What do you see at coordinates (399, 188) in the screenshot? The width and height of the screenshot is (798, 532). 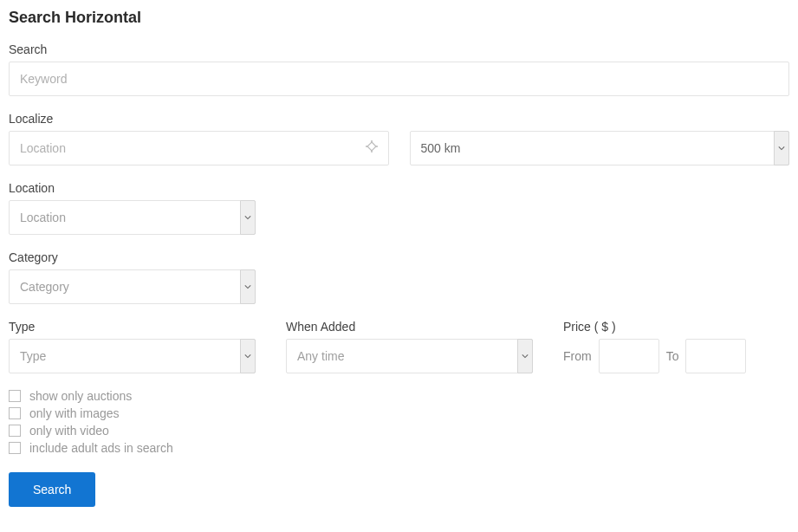 I see `location-label: Location` at bounding box center [399, 188].